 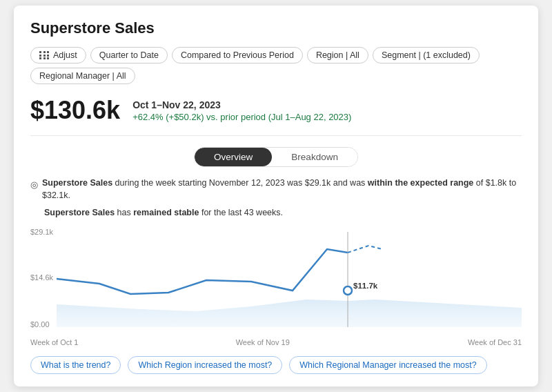 I want to click on adjust-button: Adjust, so click(x=58, y=55).